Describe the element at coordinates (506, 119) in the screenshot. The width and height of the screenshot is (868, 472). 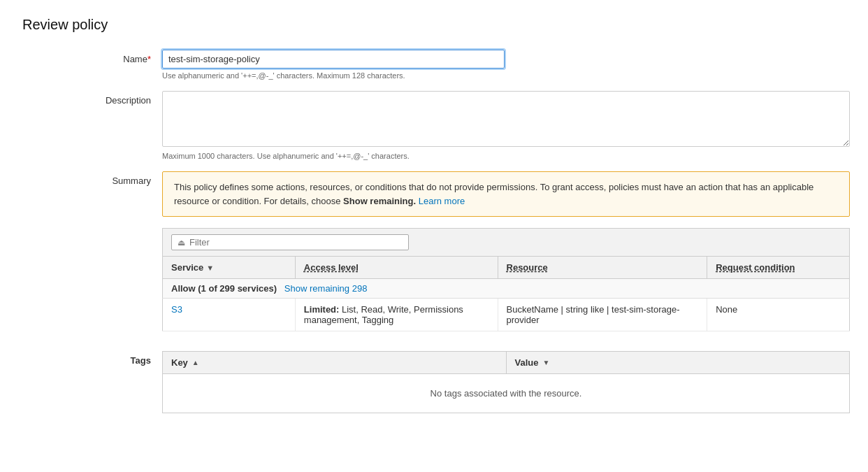
I see `description-textarea` at that location.